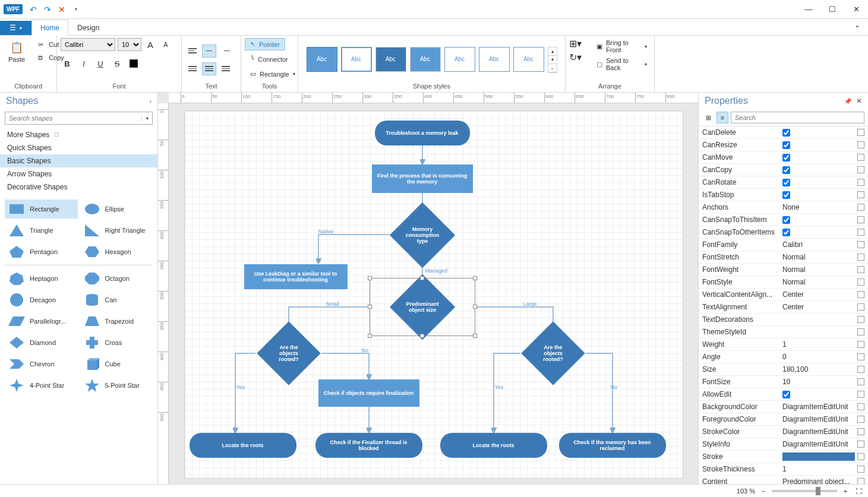 The image size is (868, 497). What do you see at coordinates (783, 270) in the screenshot?
I see `prop-row-FontWeight: FontWeightNormal` at bounding box center [783, 270].